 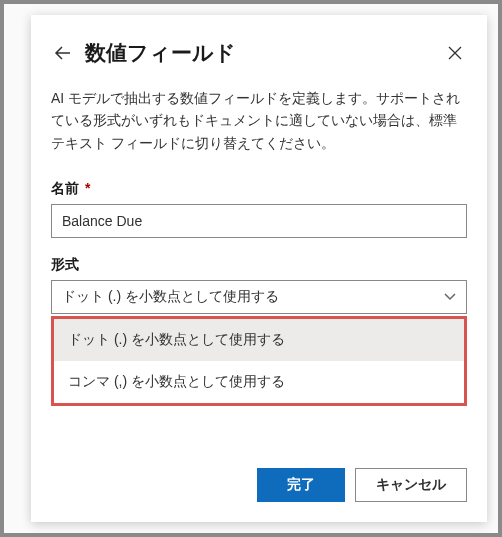 I want to click on dialog-footer: 完了 キャンセル, so click(x=362, y=485).